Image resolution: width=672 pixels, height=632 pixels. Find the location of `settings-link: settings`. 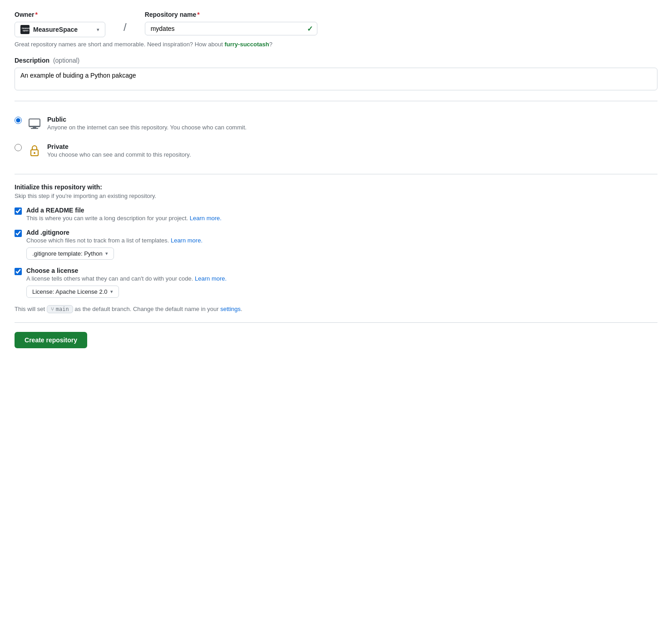

settings-link: settings is located at coordinates (231, 309).